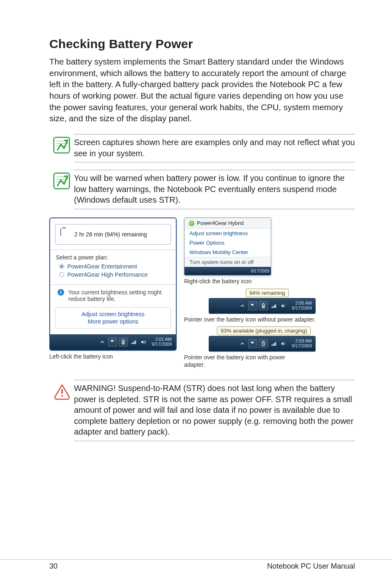 This screenshot has width=392, height=583. I want to click on note-2-text: You will be warned when battery power is…, so click(214, 190).